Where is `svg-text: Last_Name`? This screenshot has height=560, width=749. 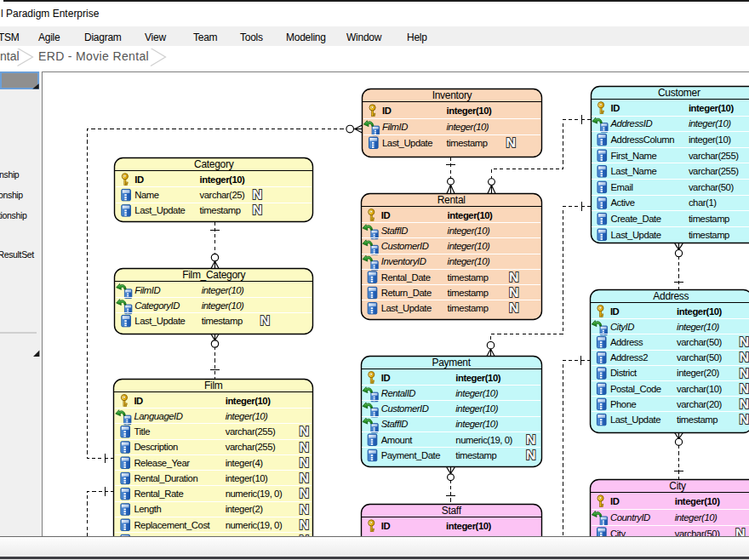
svg-text: Last_Name is located at coordinates (634, 171).